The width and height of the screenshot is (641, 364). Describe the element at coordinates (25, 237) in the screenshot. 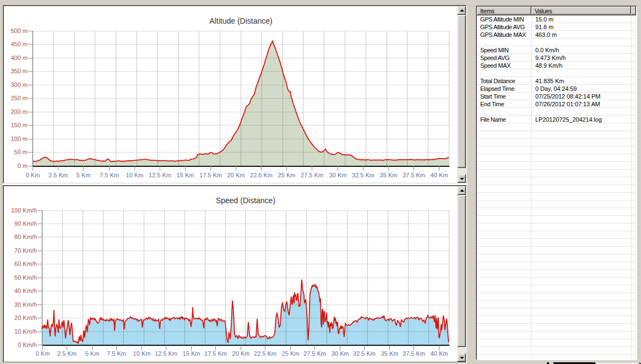

I see `svg-text: 80 Km/h` at that location.